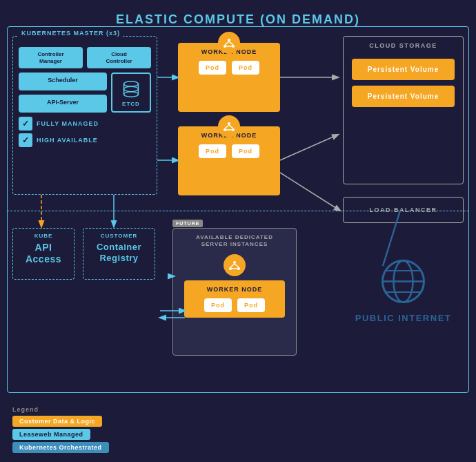  Describe the element at coordinates (251, 305) in the screenshot. I see `worker-node-3-pod-2: Pod` at that location.